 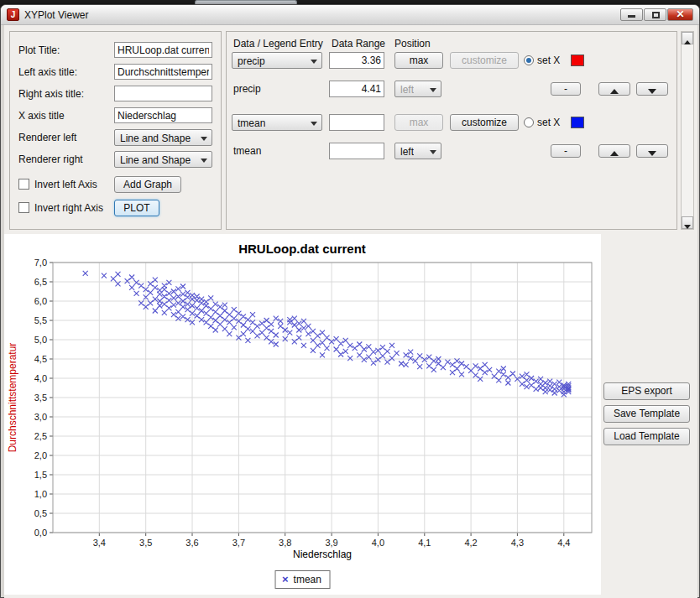 I want to click on header-data-range: Data Range, so click(x=358, y=44).